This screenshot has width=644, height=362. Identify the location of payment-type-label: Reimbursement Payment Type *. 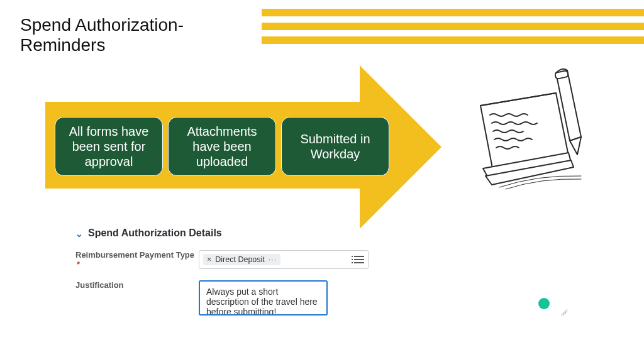
(137, 260).